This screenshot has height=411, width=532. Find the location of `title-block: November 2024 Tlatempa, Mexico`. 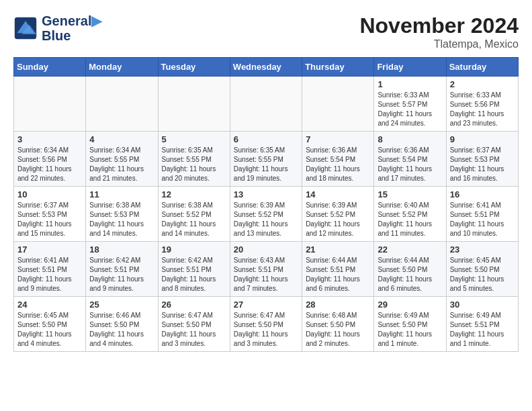

title-block: November 2024 Tlatempa, Mexico is located at coordinates (439, 32).